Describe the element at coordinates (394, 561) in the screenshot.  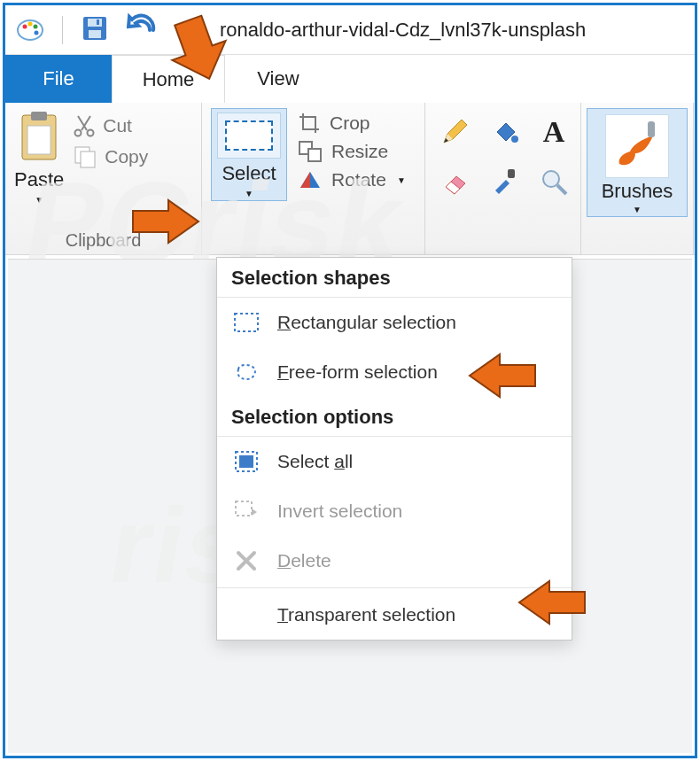
I see `menu-item-delete: Delete` at that location.